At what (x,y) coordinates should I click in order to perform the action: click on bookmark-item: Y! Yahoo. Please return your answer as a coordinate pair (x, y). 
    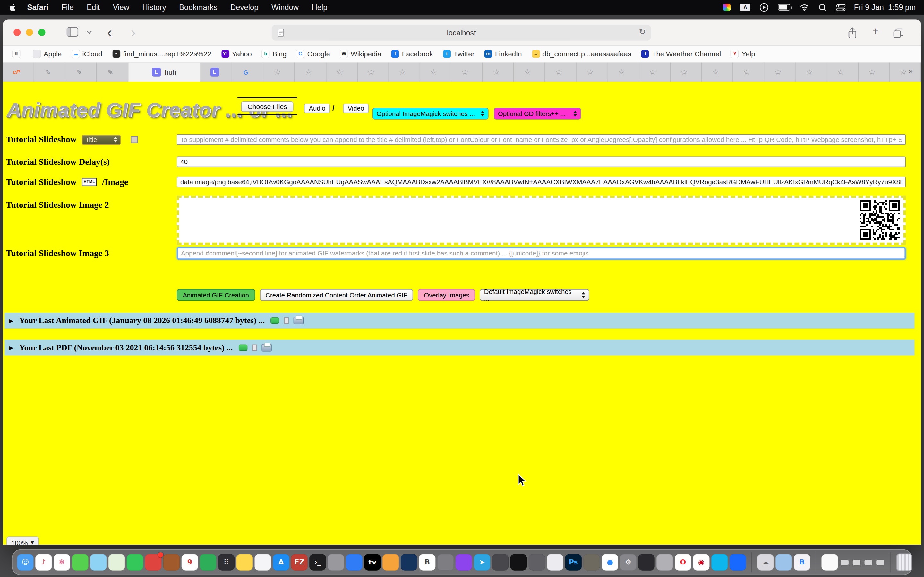
    Looking at the image, I should click on (237, 54).